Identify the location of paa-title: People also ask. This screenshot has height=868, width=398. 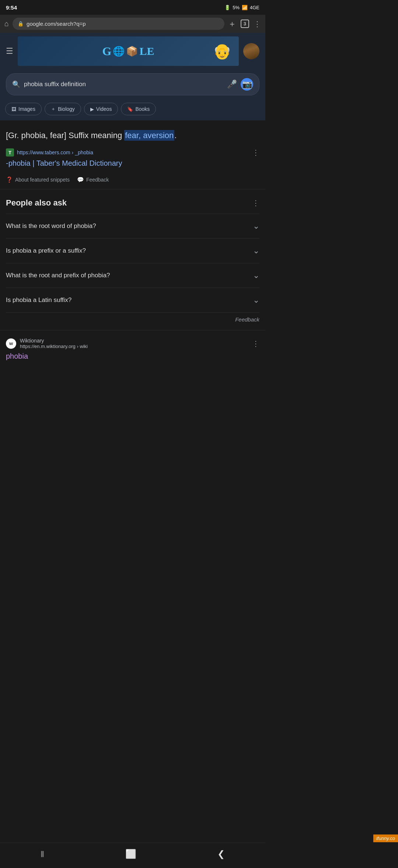
(36, 203).